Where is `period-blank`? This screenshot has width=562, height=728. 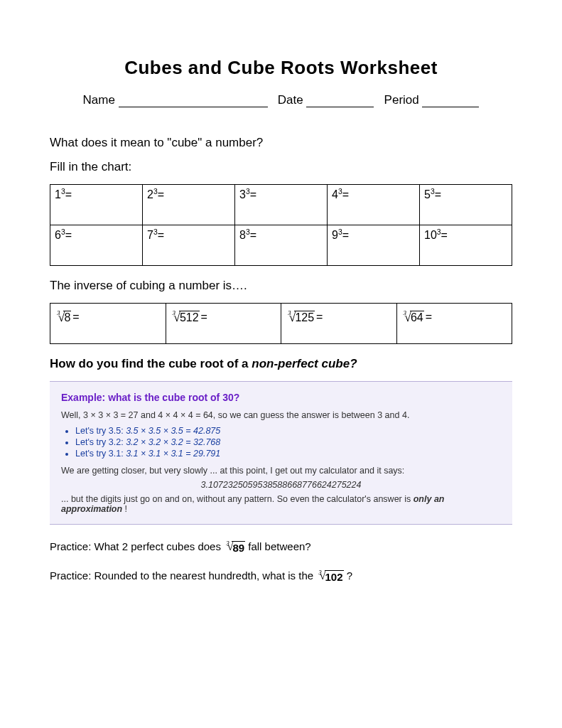 period-blank is located at coordinates (450, 101).